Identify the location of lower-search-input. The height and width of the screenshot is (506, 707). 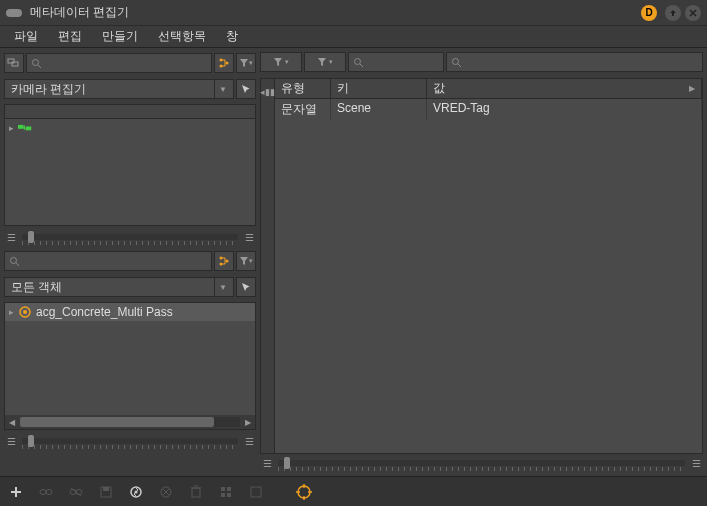
(108, 261).